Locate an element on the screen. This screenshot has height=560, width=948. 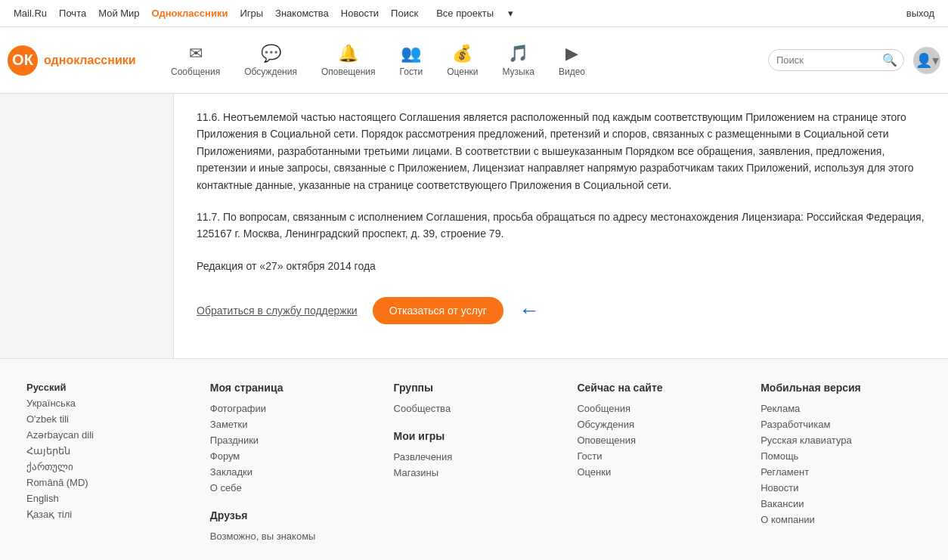
ratings-icon: 💰 is located at coordinates (463, 54).